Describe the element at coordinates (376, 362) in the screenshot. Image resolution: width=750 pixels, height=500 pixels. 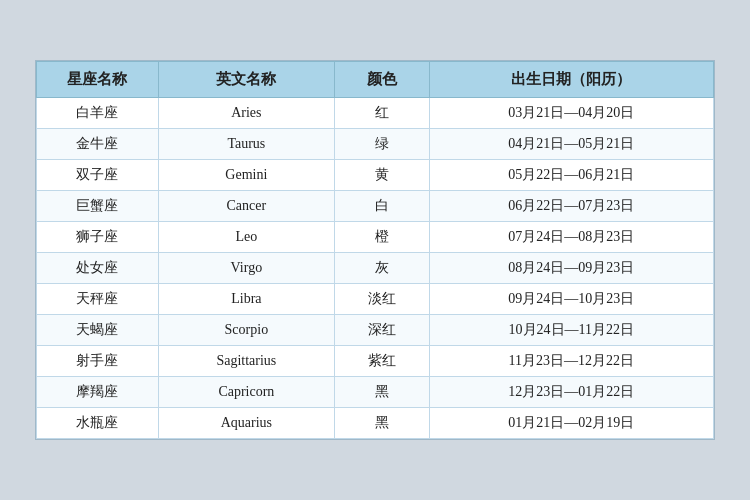
I see `table-row: 射手座Sagittarius紫红11月23日—12月22日` at that location.